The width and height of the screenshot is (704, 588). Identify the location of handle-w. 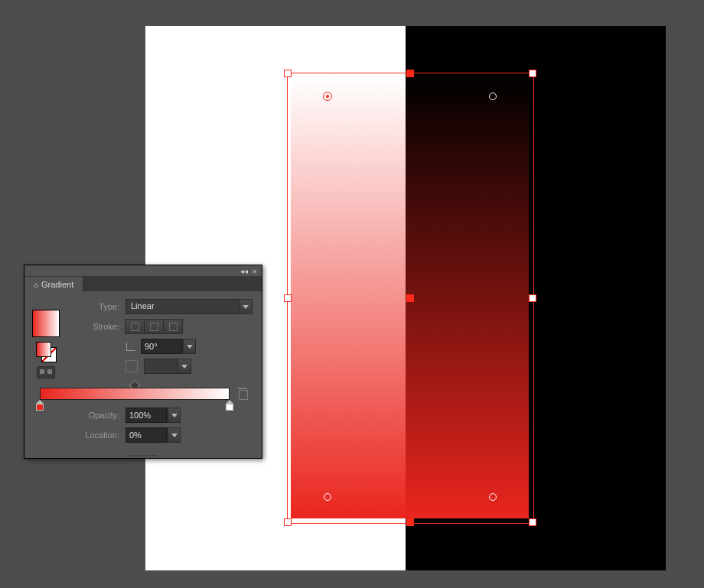
(288, 298).